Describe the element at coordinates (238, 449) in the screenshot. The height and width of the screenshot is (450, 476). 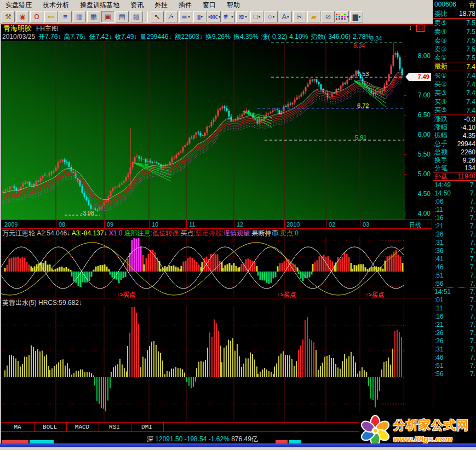
I see `window-frame-bottom` at that location.